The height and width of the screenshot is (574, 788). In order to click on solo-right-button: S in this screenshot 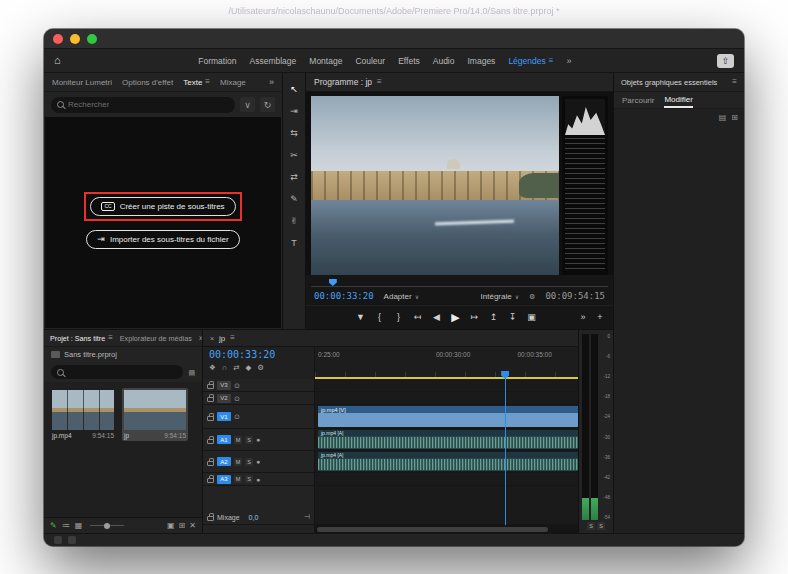, I will do `click(601, 526)`.